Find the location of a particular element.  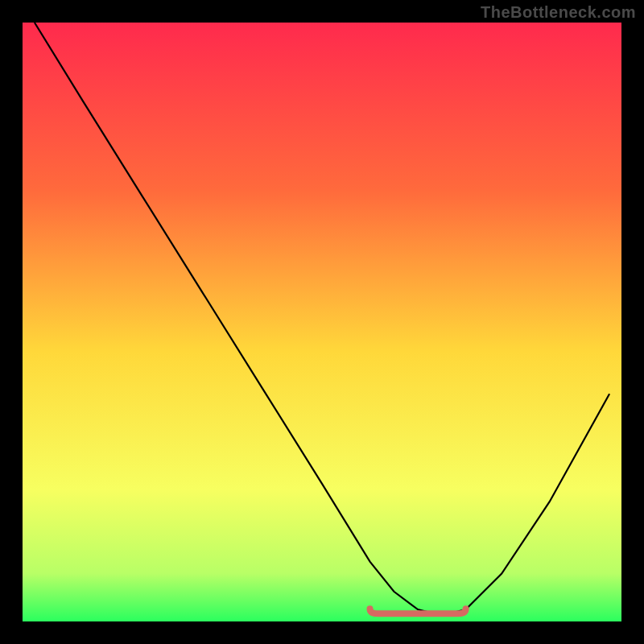

watermark-text: TheBottleneck.com is located at coordinates (559, 13).